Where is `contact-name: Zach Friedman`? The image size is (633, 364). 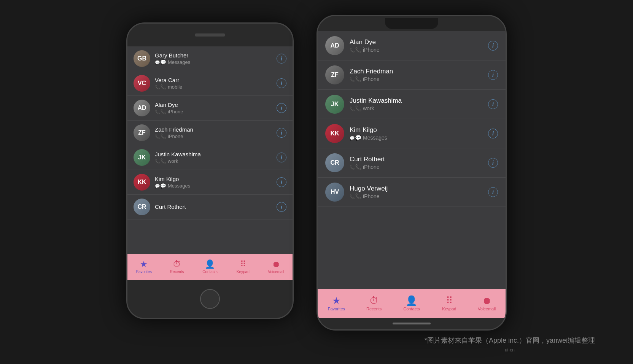 contact-name: Zach Friedman is located at coordinates (213, 129).